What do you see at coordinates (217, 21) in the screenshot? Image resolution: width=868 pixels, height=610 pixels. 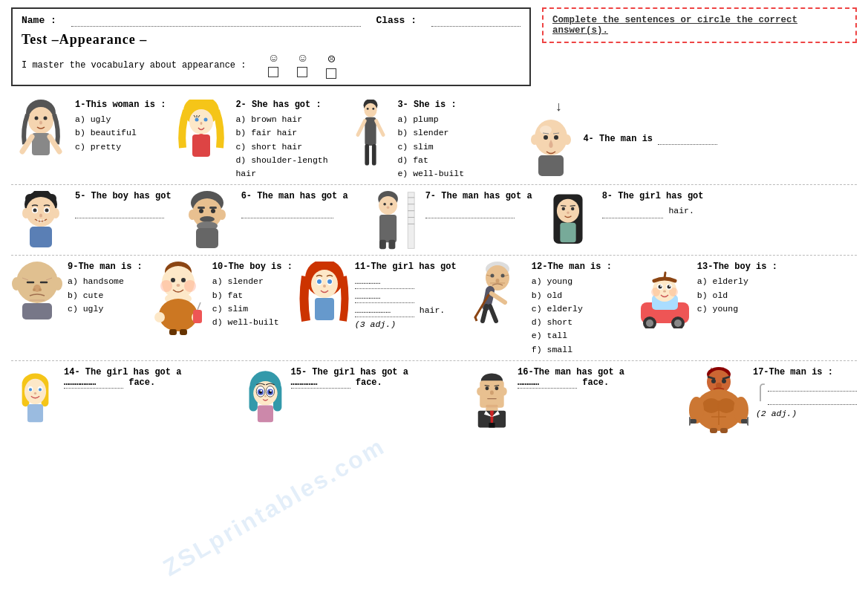 I see `name-dots` at bounding box center [217, 21].